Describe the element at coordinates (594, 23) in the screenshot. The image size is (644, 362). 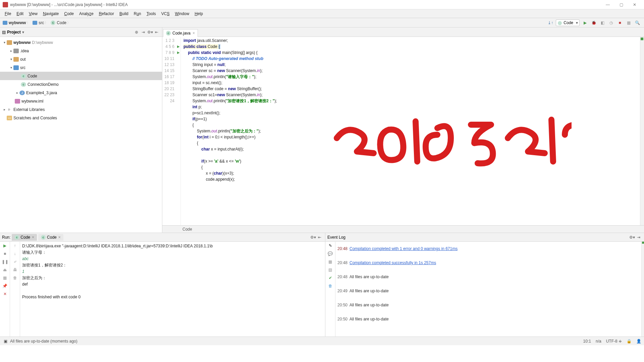
I see `debug-icon: 🐞` at that location.